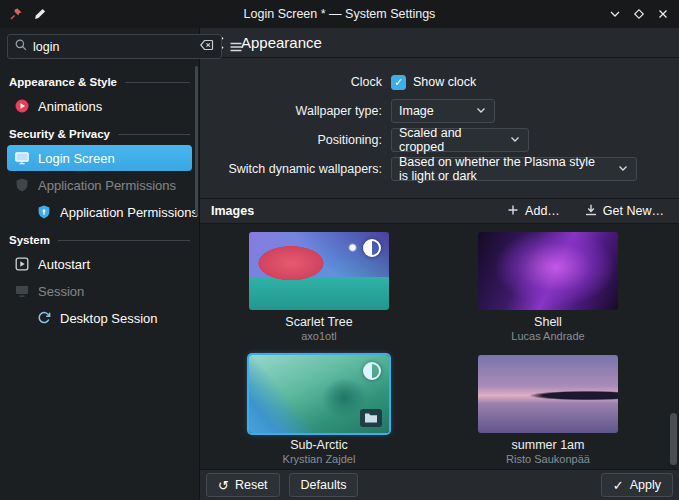 This screenshot has height=500, width=679. I want to click on positioning-label: Positioning:, so click(298, 140).